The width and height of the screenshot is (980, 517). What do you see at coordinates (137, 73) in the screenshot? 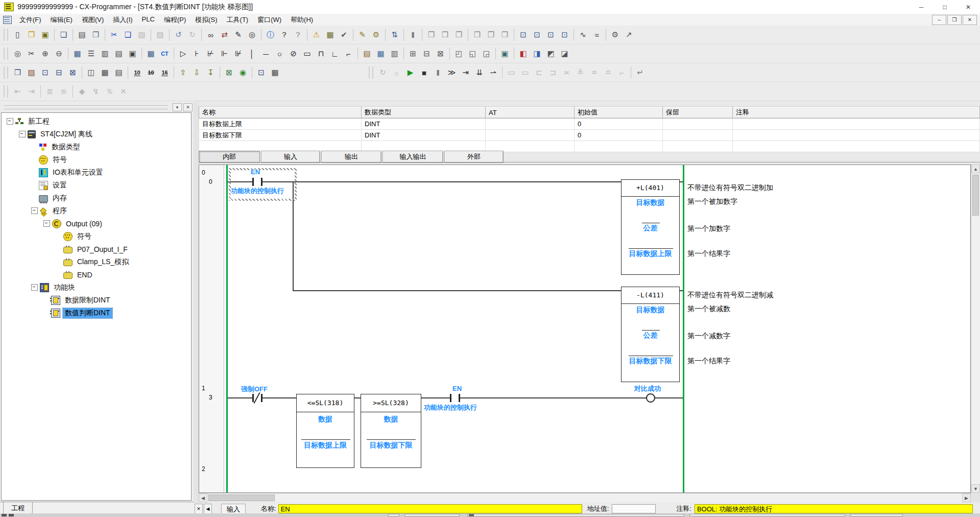
I see `radix-decimal-icon: 10` at bounding box center [137, 73].